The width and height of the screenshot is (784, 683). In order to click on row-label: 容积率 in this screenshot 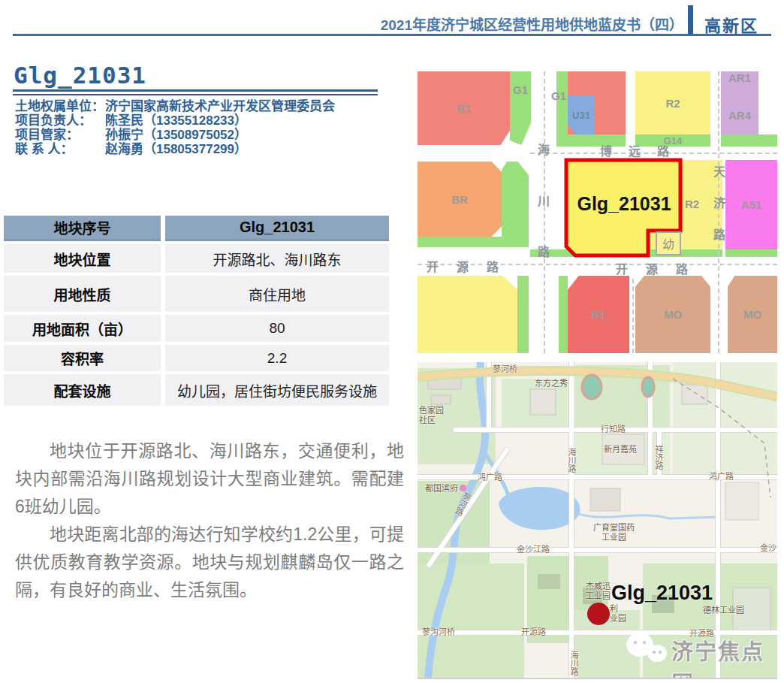, I will do `click(83, 358)`.